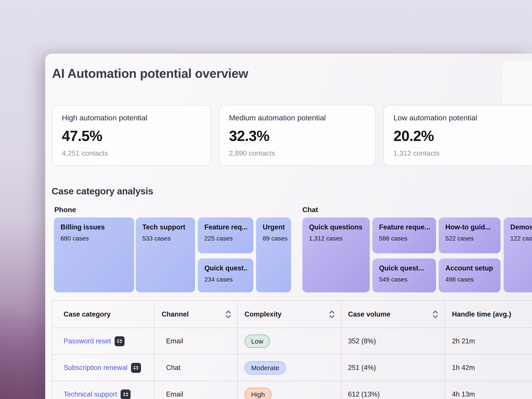  Describe the element at coordinates (131, 136) in the screenshot. I see `stat-card-value: 47.5%` at that location.